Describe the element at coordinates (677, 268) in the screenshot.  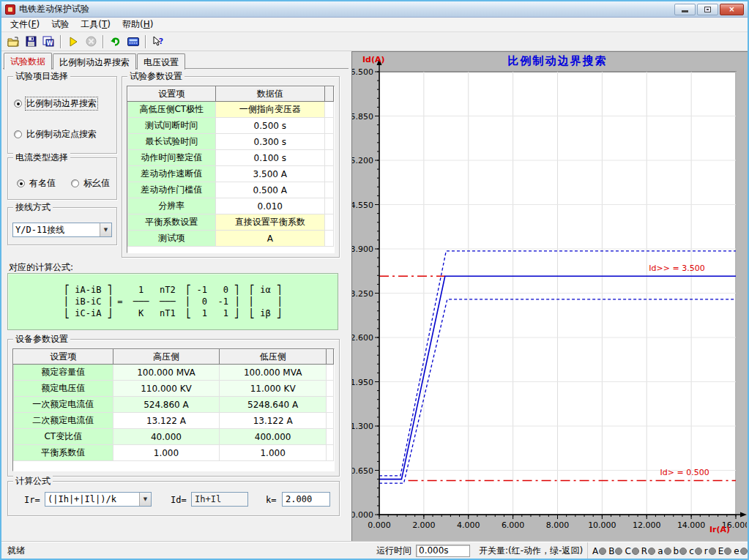
I see `svg-text: Id>> = 3.500` at that location.